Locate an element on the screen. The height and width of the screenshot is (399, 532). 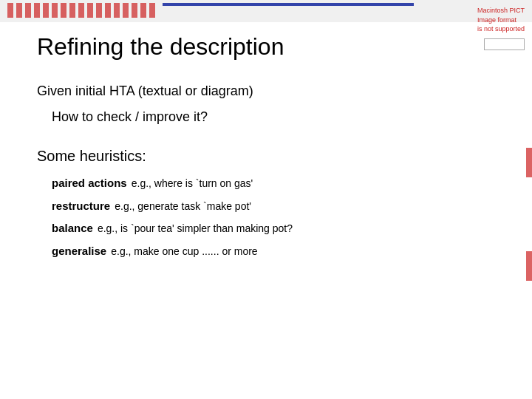
banner-blue-line is located at coordinates (288, 4).